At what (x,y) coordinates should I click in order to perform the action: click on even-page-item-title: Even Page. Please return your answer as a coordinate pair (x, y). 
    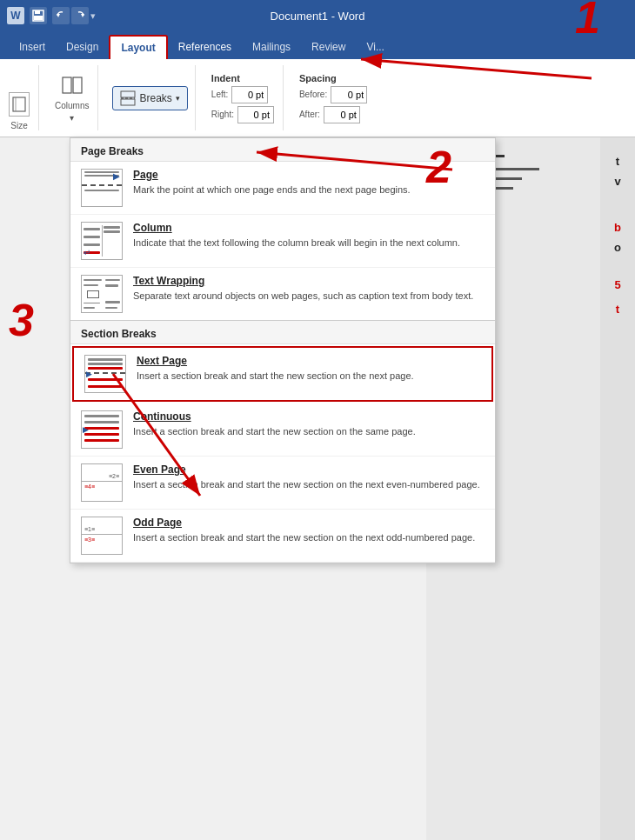
    Looking at the image, I should click on (309, 470).